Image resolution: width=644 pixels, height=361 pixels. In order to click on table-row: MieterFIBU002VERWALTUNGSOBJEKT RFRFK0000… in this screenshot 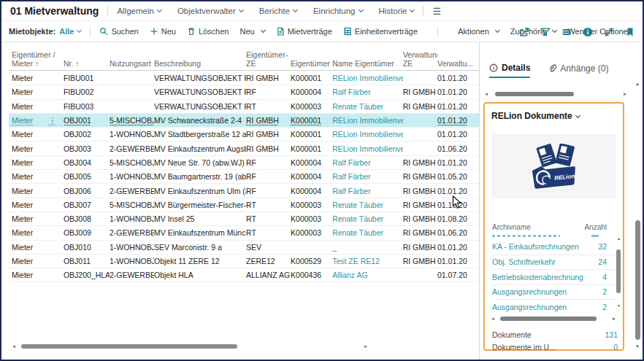, I will do `click(244, 92)`.